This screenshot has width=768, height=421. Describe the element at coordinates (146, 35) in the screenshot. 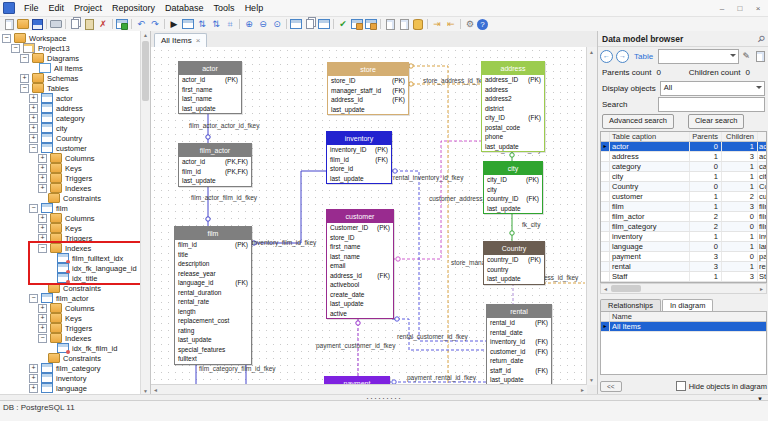

I see `scroll-up-icon: ▲` at that location.